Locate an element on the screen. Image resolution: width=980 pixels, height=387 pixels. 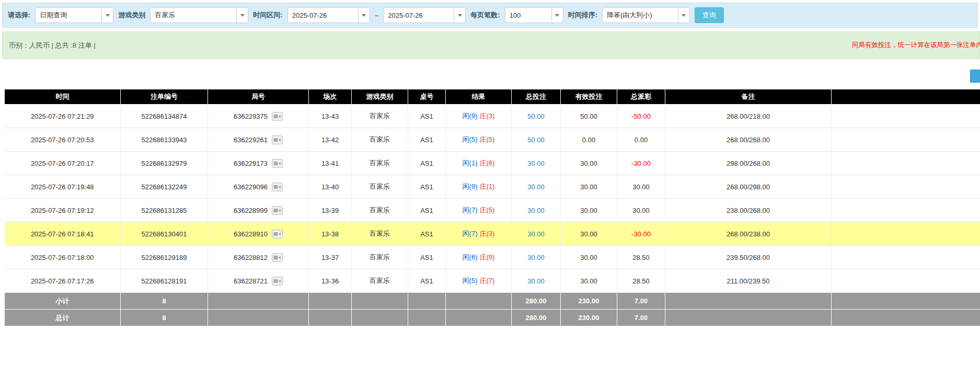
query-type-select: 日期查询 is located at coordinates (74, 15).